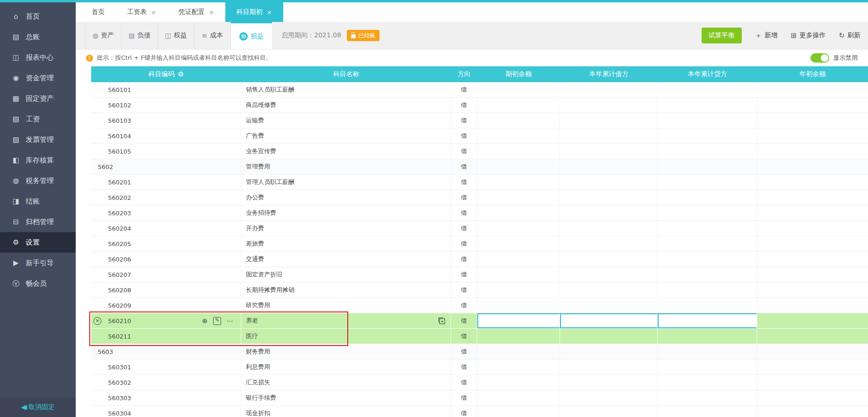 This screenshot has width=868, height=417. Describe the element at coordinates (140, 35) in the screenshot. I see `category-tab-负债: ▤负债` at that location.